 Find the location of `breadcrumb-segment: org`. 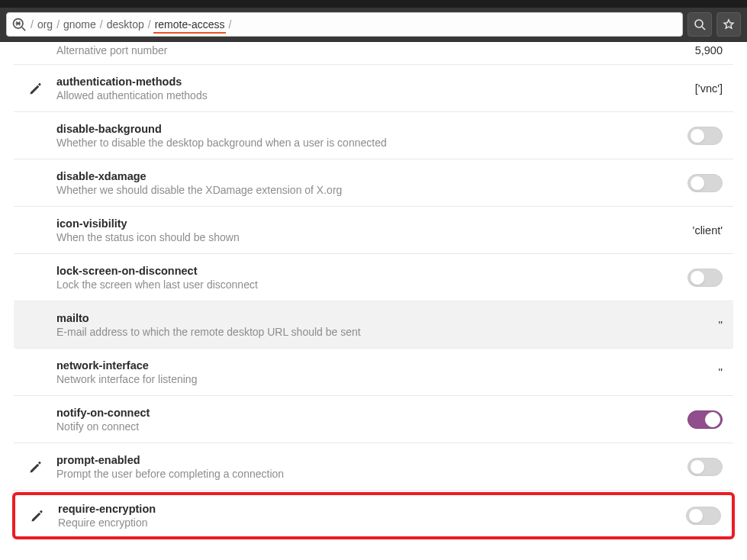

breadcrumb-segment: org is located at coordinates (45, 25).